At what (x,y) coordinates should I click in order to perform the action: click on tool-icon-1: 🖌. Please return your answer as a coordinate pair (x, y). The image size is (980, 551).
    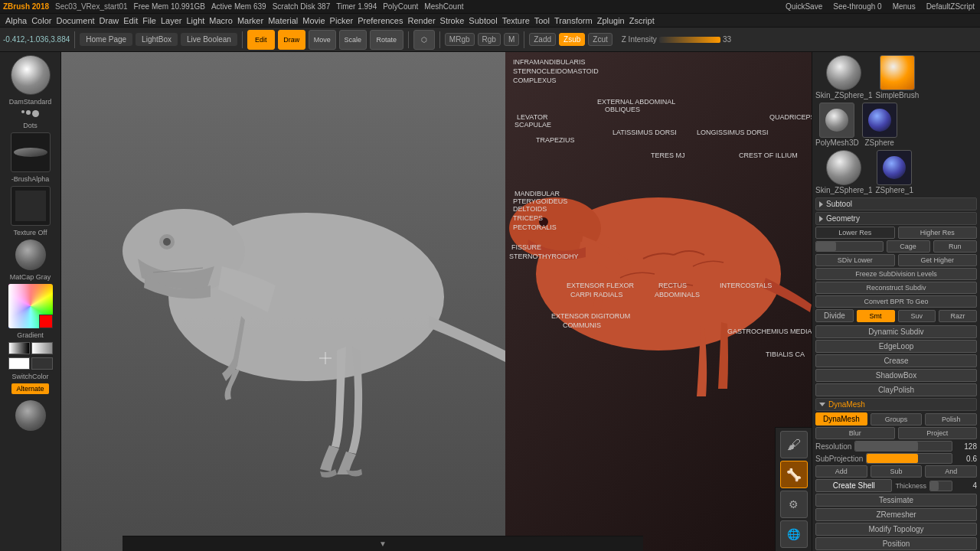
    Looking at the image, I should click on (794, 445).